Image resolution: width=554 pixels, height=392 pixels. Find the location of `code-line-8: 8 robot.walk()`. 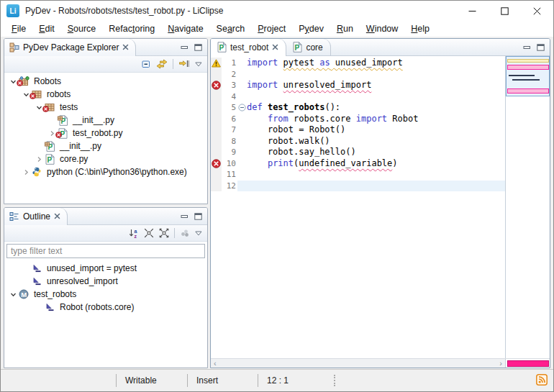

code-line-8: 8 robot.walk() is located at coordinates (358, 142).